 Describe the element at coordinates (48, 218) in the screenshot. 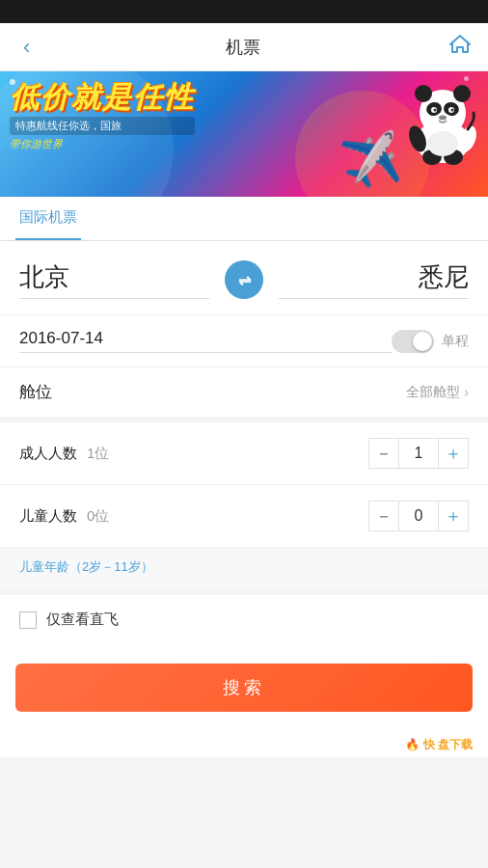

I see `tab-international-flight: 国际机票` at that location.